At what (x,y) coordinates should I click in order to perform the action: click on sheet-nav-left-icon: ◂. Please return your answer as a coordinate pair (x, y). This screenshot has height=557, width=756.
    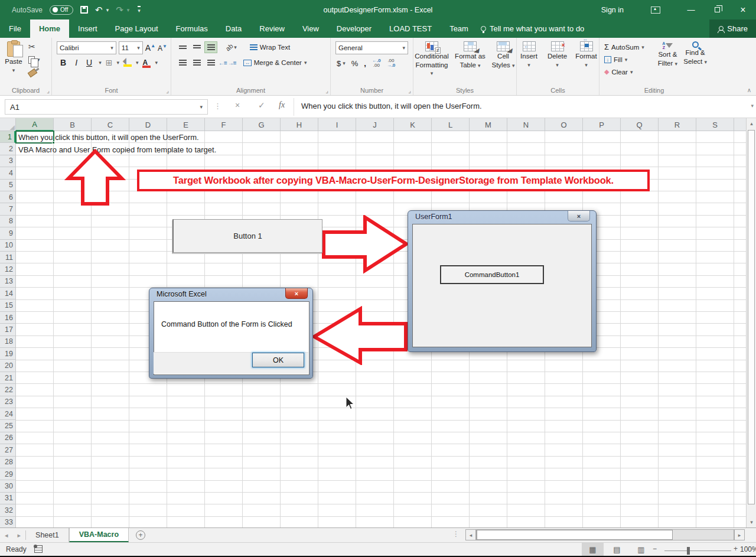
    Looking at the image, I should click on (6, 535).